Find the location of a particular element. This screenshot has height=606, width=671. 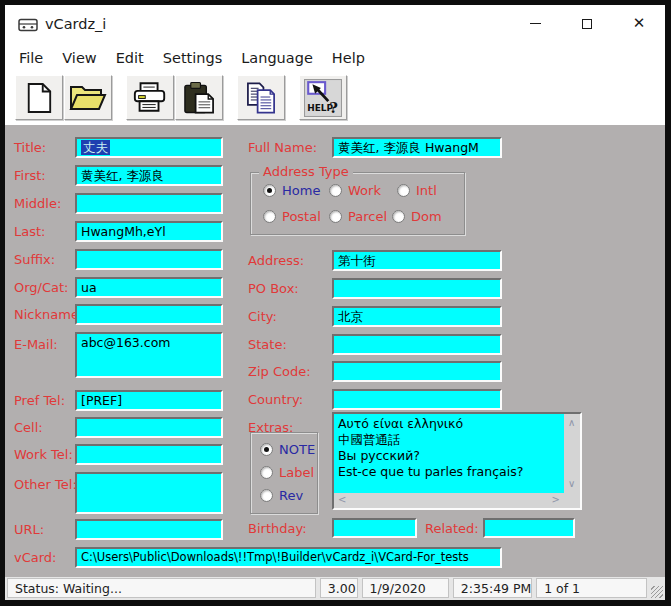

url-input is located at coordinates (149, 530).